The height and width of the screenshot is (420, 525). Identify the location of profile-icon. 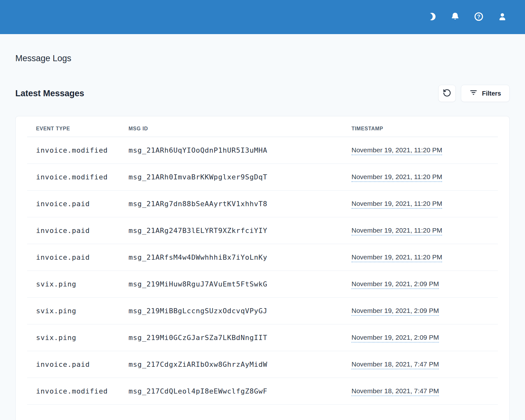
(502, 17).